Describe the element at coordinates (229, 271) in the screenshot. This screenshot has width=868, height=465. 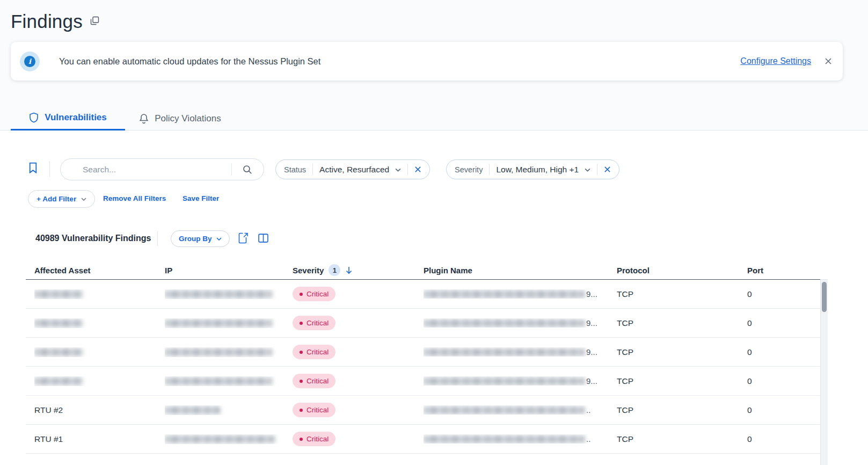
I see `column-header-ip: IP` at that location.